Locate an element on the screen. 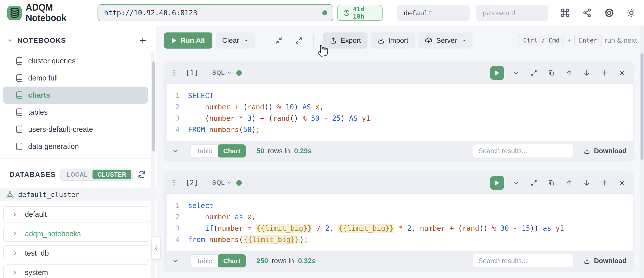  database-item-default: default is located at coordinates (77, 214).